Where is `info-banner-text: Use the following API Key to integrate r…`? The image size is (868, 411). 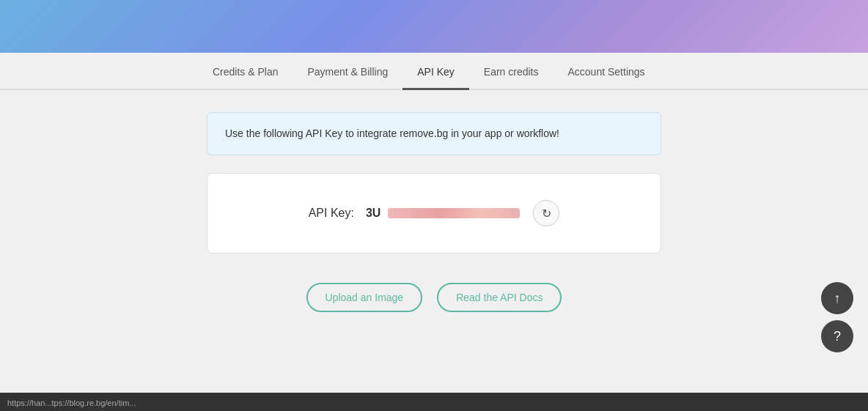 info-banner-text: Use the following API Key to integrate r… is located at coordinates (392, 133).